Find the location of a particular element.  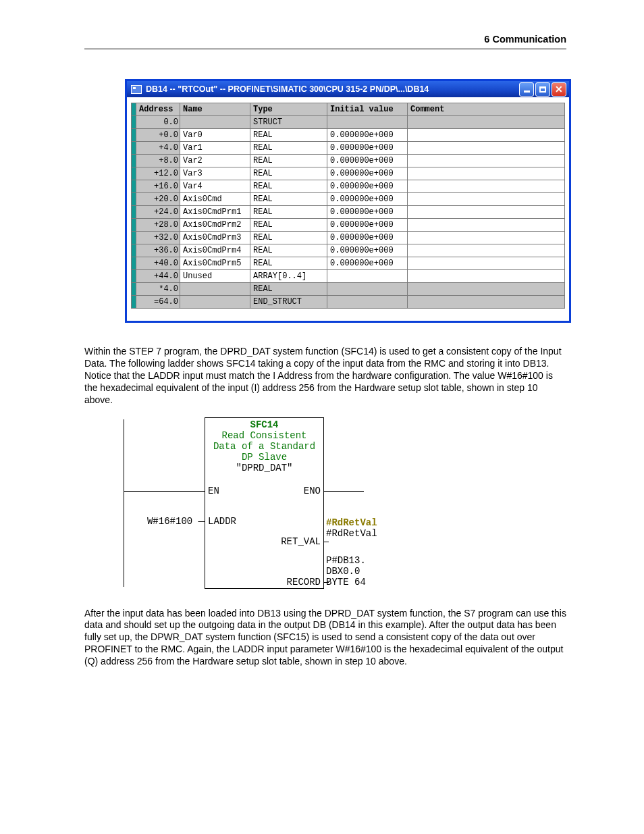

table-row: +36.0Axis0CmdPrm4REAL0.000000e+000 is located at coordinates (348, 251).